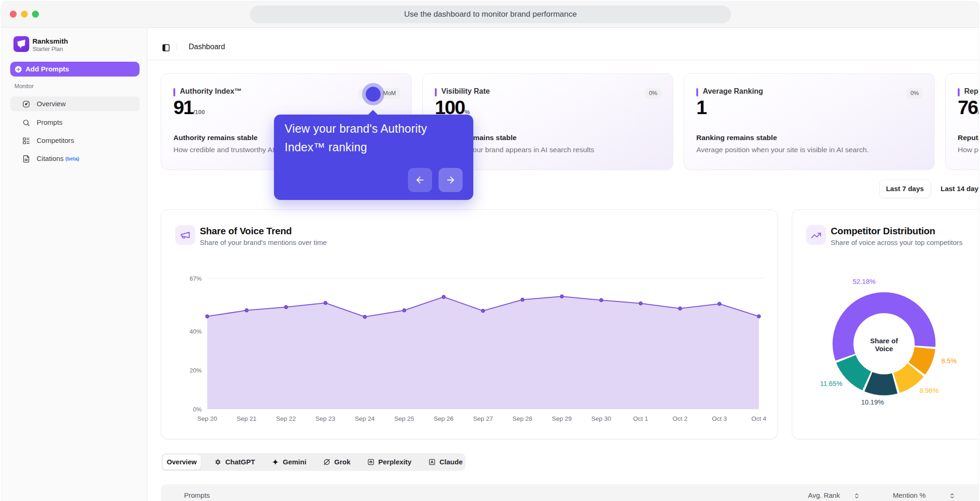 The image size is (980, 501). Describe the element at coordinates (602, 418) in the screenshot. I see `svg-text: Sep 30` at that location.